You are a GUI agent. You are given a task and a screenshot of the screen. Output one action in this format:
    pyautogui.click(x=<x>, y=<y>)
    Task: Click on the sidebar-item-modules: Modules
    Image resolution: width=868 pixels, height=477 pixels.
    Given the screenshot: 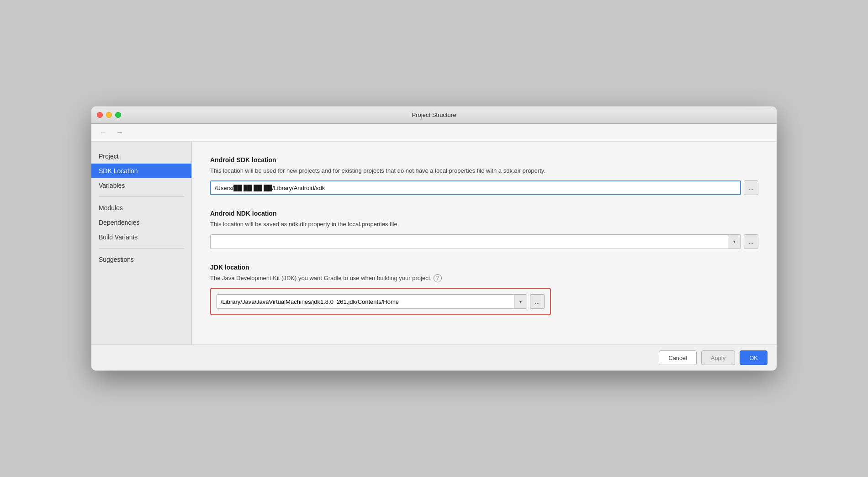 What is the action you would take?
    pyautogui.click(x=142, y=208)
    